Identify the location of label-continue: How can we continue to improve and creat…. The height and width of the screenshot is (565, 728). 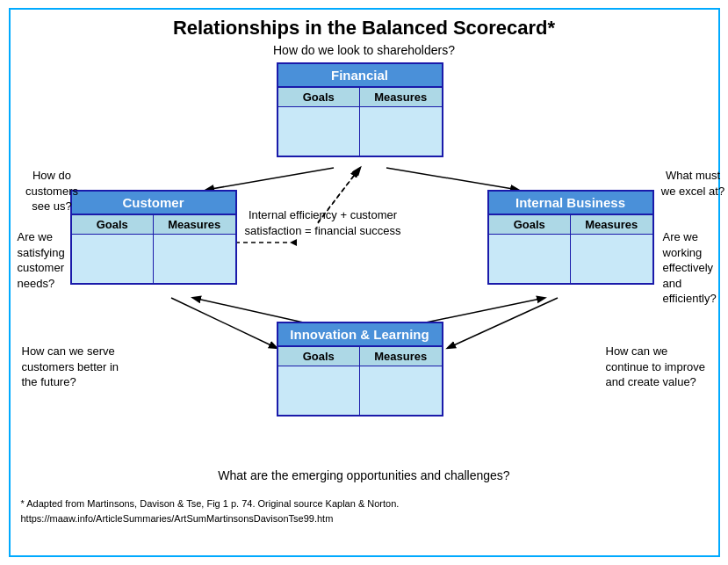
(657, 367).